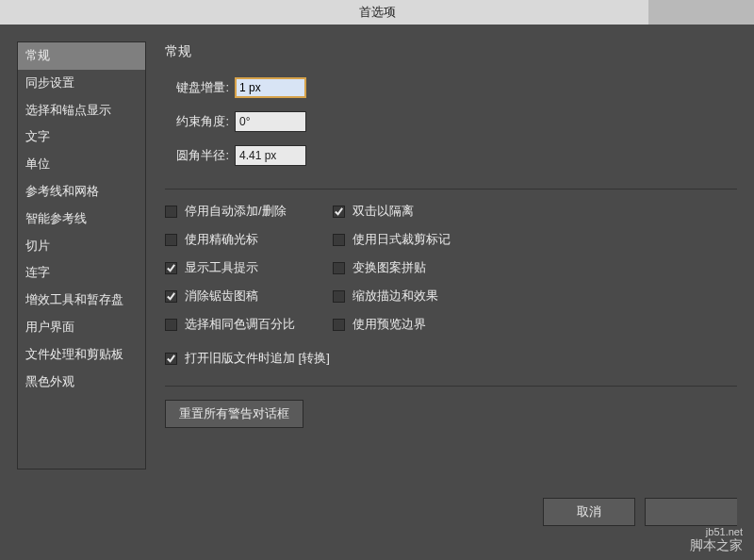 The width and height of the screenshot is (754, 560). Describe the element at coordinates (172, 324) in the screenshot. I see `check-left-4-checkbox` at that location.